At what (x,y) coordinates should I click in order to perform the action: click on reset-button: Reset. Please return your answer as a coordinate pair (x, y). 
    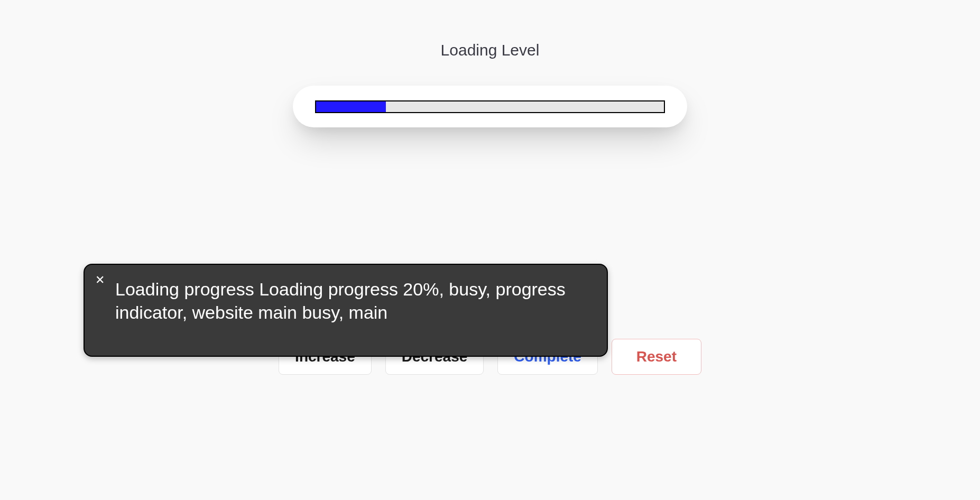
    Looking at the image, I should click on (657, 357).